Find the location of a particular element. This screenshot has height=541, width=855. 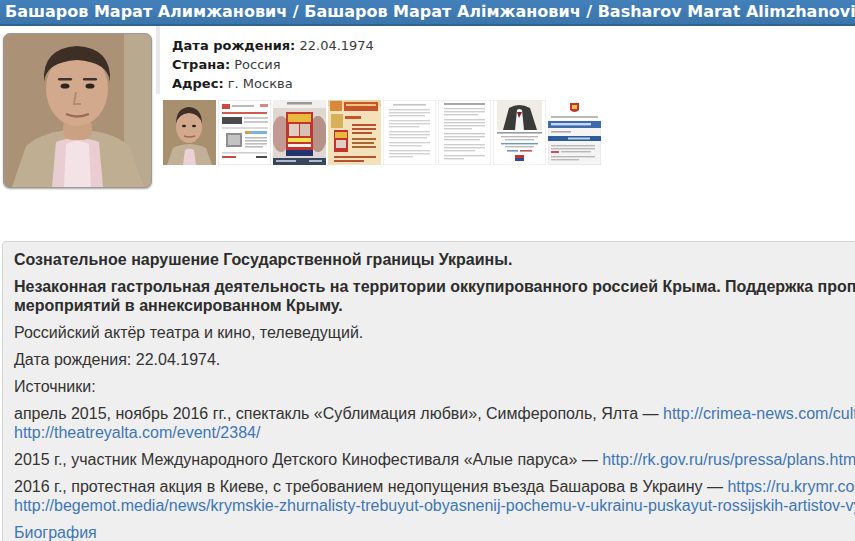

field-value: 22.04.1974 is located at coordinates (336, 46).